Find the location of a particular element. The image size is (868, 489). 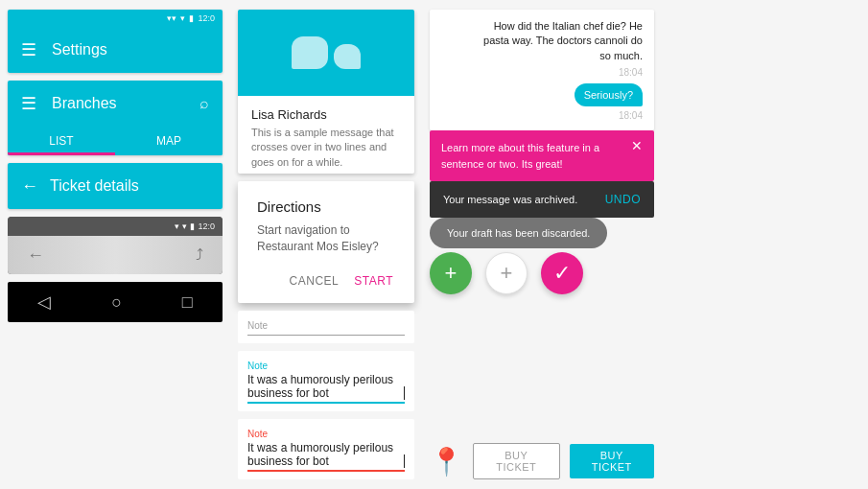

branches-title: Branches is located at coordinates (84, 104).